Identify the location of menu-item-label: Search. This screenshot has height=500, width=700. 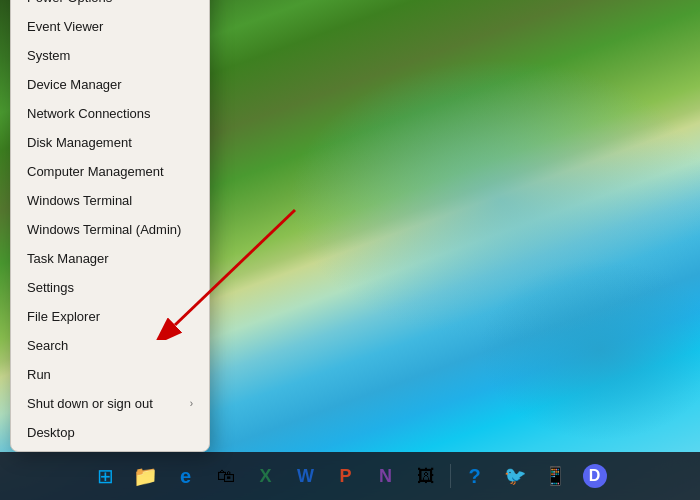
(48, 346).